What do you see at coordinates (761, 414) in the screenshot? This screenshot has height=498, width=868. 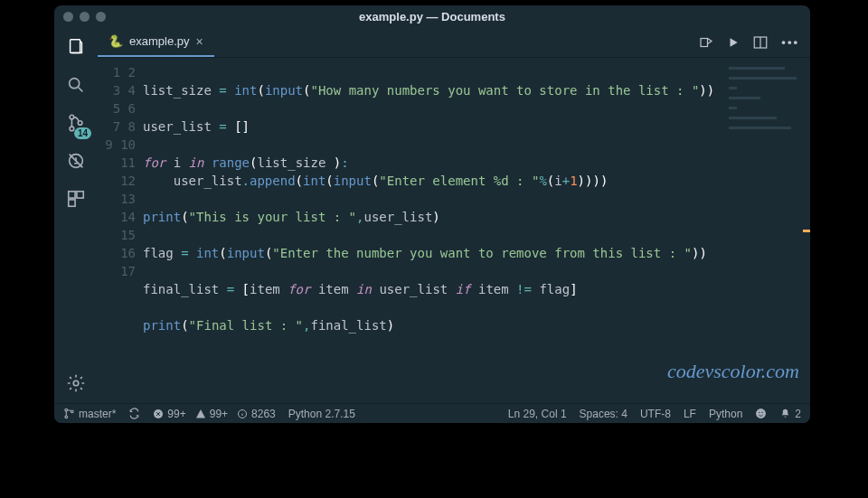 I see `status-feedback` at bounding box center [761, 414].